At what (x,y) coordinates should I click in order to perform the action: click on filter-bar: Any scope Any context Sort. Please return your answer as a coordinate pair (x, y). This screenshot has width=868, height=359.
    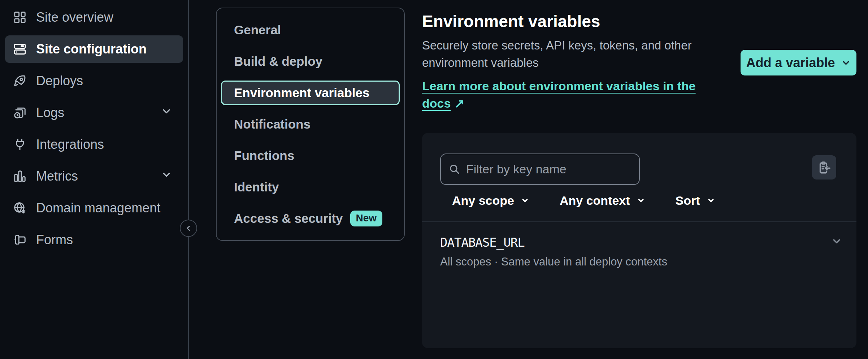
    Looking at the image, I should click on (583, 200).